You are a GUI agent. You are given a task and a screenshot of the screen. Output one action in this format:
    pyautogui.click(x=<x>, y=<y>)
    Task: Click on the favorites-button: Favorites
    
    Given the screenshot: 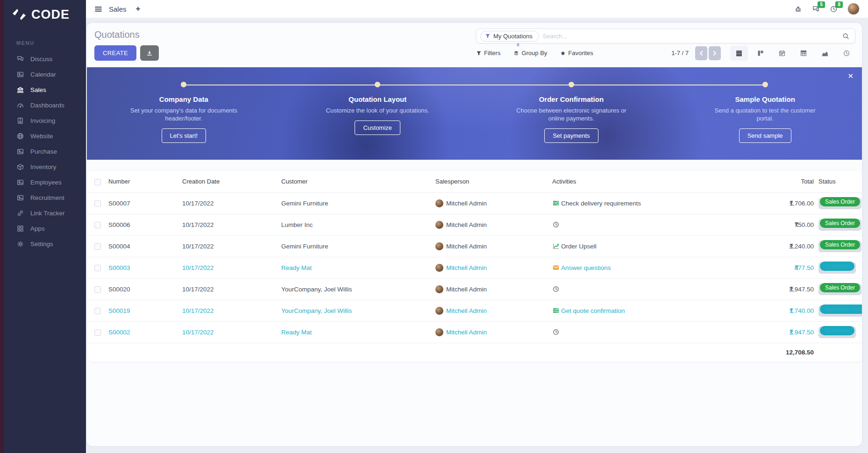 What is the action you would take?
    pyautogui.click(x=576, y=53)
    